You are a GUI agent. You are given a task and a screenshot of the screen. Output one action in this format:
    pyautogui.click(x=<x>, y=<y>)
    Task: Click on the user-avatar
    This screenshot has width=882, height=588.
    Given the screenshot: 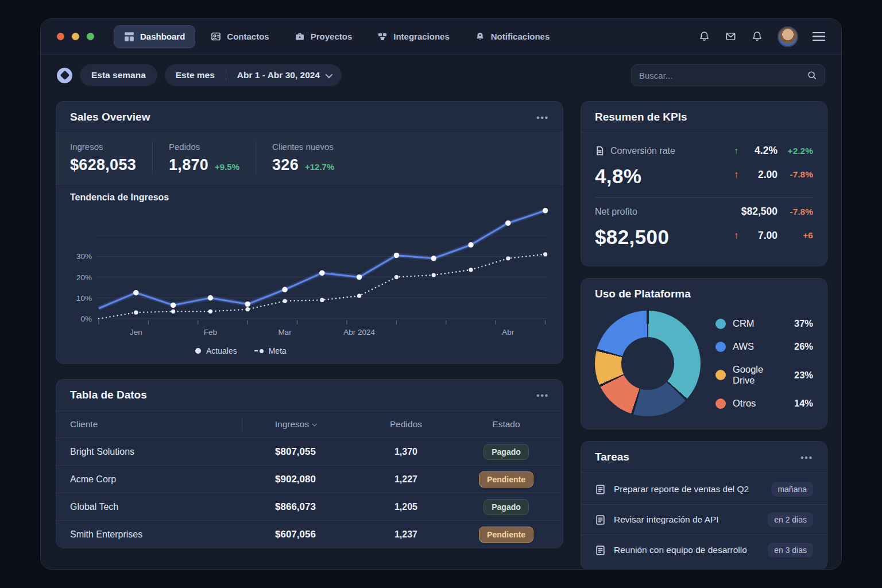 What is the action you would take?
    pyautogui.click(x=788, y=37)
    